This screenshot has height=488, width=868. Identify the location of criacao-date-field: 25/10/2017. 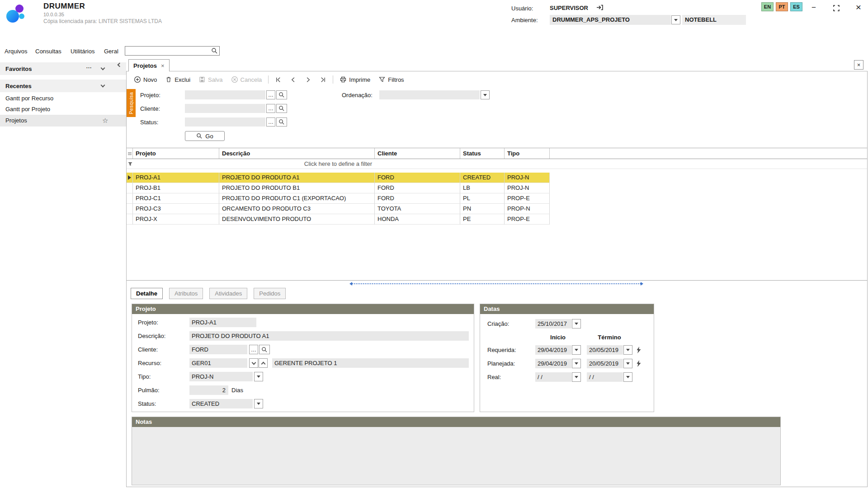
(553, 324).